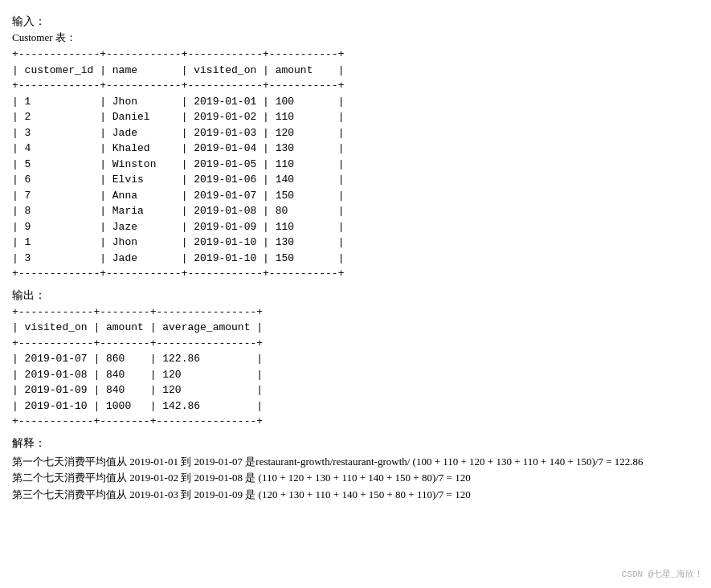 The width and height of the screenshot is (711, 588). Describe the element at coordinates (355, 495) in the screenshot. I see `explanation-line3: 第三个七天消费平均值从 2019-01-03 到 2019-01-09 是 (1…` at that location.